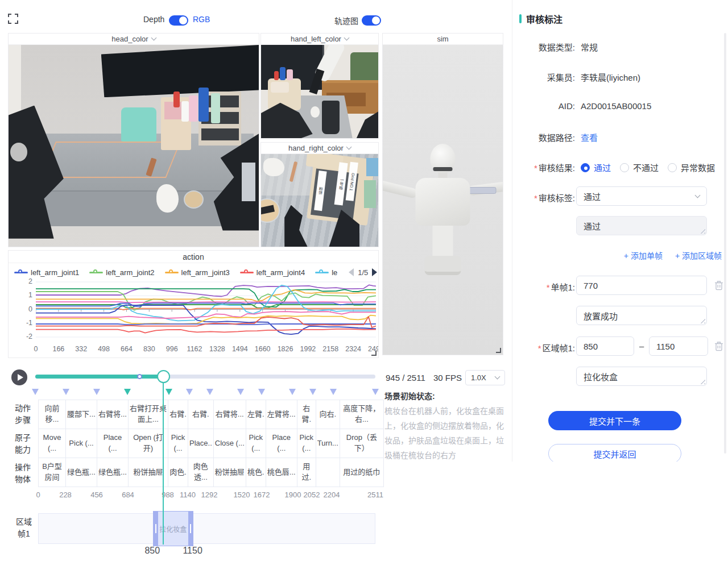 This screenshot has width=728, height=561. I want to click on table-cell: 粉饼抽屉, so click(148, 473).